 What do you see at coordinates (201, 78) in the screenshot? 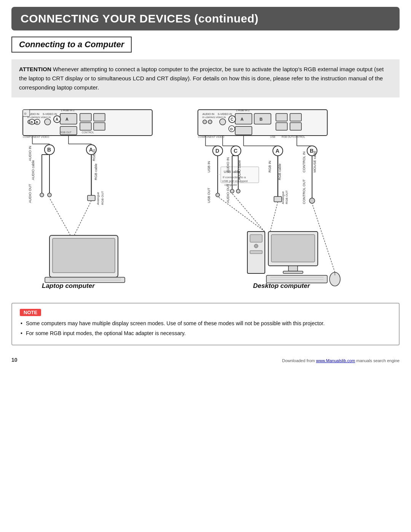
I see `attention-text: Whenever attempting to connect a laptop …` at bounding box center [201, 78].